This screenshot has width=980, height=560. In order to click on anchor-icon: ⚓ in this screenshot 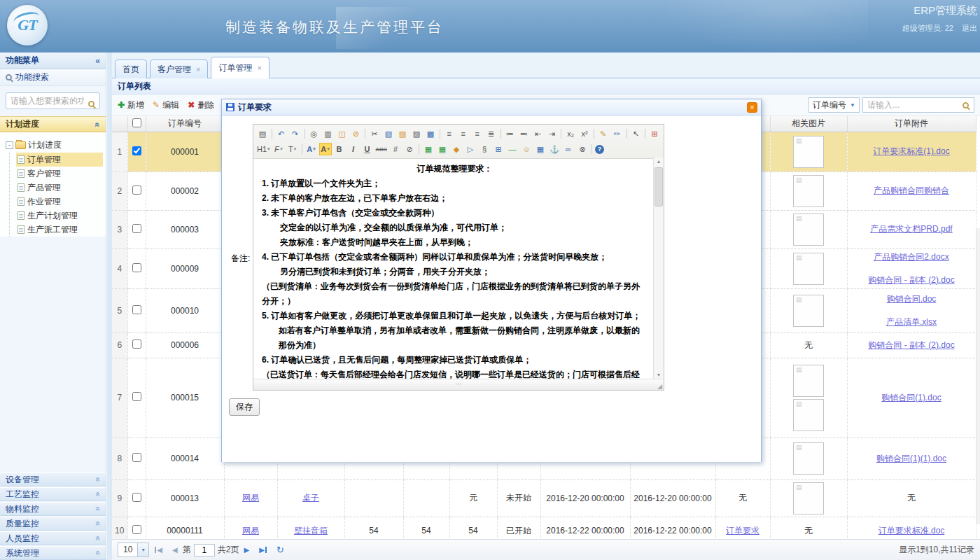, I will do `click(554, 149)`.